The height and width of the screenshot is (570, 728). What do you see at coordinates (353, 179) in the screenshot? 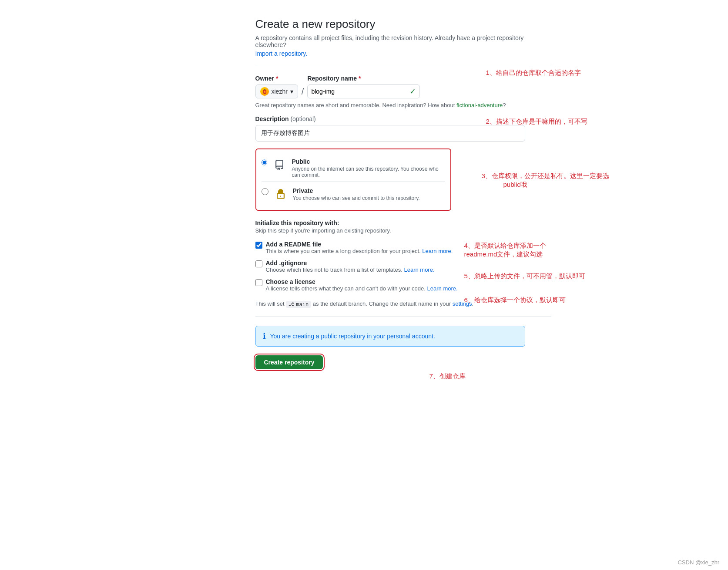
I see `visibility-section: Public Anyone on the internet can see th…` at bounding box center [353, 179].